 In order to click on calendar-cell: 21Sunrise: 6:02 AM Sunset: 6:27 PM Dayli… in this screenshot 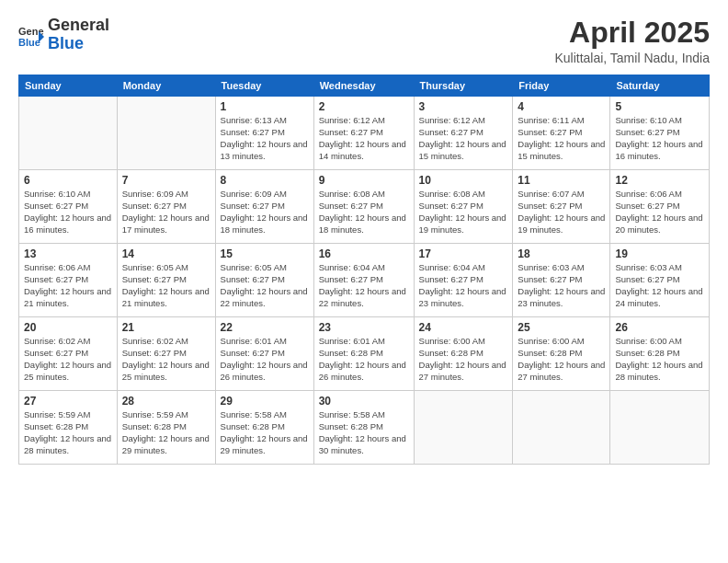, I will do `click(165, 354)`.